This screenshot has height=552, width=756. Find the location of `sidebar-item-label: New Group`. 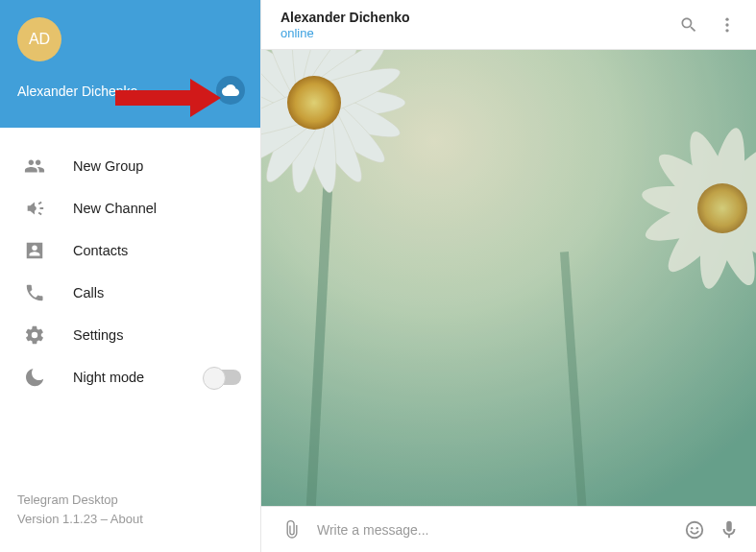

sidebar-item-label: New Group is located at coordinates (108, 166).